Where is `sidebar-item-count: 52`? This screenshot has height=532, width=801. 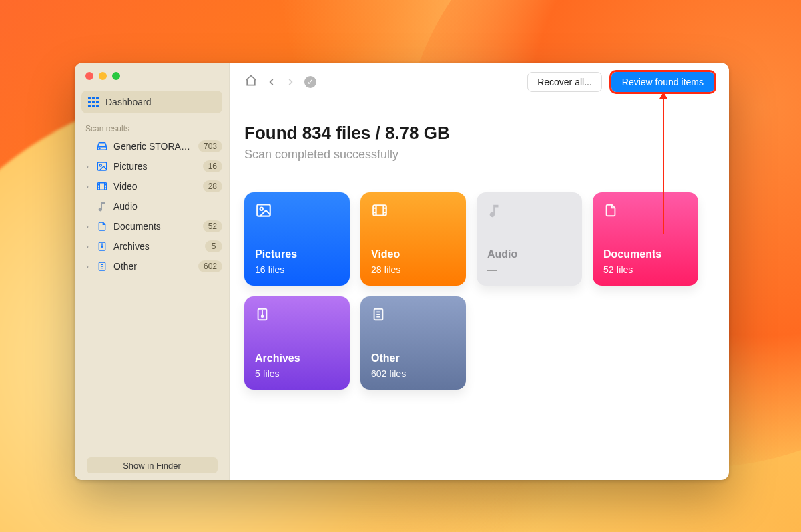
sidebar-item-count: 52 is located at coordinates (212, 226).